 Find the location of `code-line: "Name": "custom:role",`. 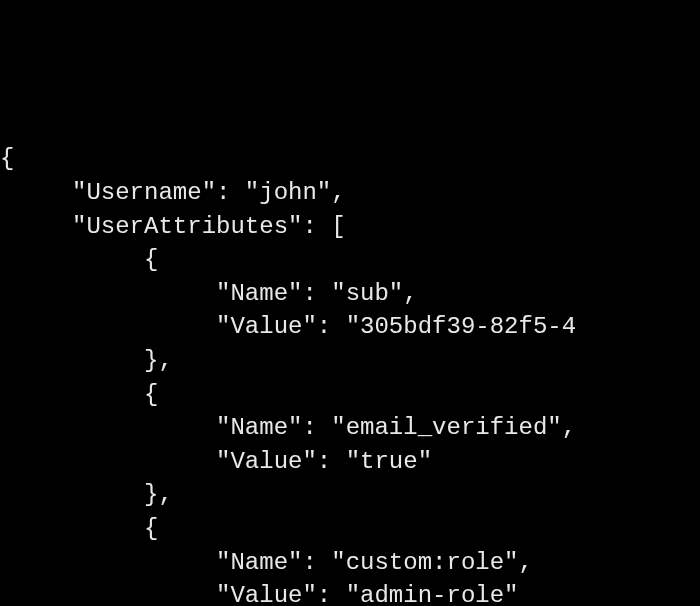

code-line: "Name": "custom:role", is located at coordinates (266, 562).